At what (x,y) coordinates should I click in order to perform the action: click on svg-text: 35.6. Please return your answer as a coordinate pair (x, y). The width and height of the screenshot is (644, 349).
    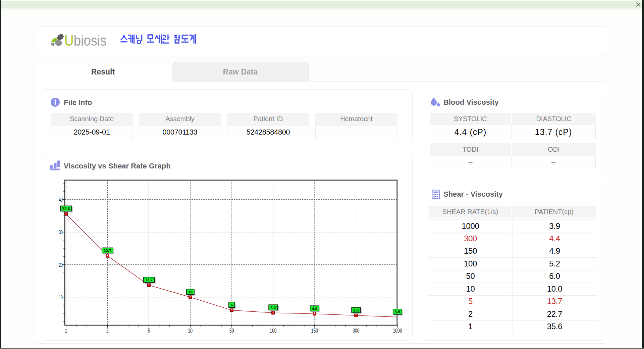
    Looking at the image, I should click on (66, 209).